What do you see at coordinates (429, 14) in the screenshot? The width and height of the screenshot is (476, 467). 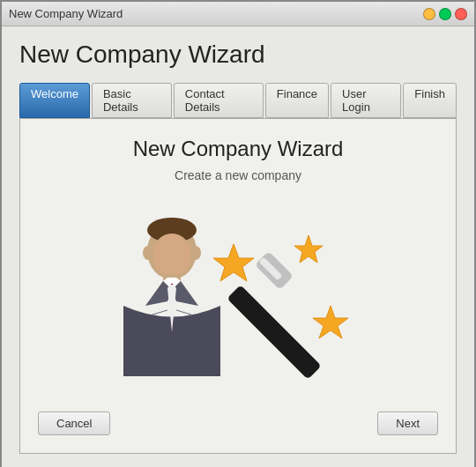 I see `minimize-button` at bounding box center [429, 14].